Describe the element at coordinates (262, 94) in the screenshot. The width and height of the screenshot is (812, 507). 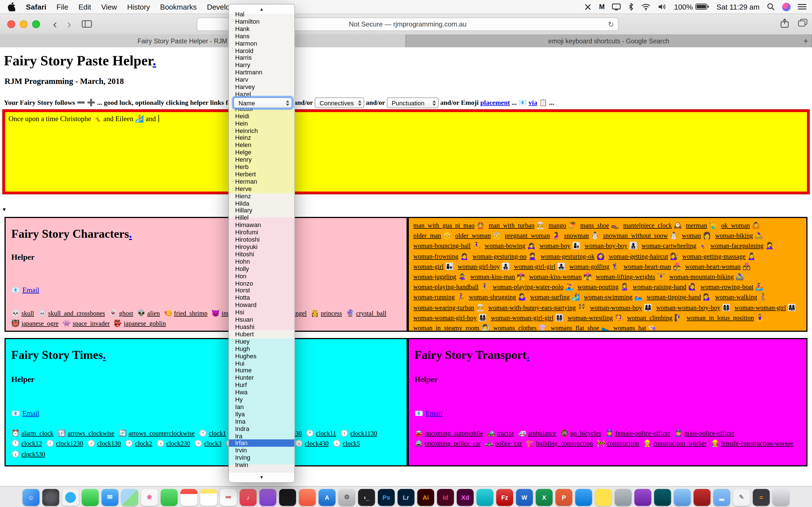
I see `dropdown-item: Hazel` at that location.